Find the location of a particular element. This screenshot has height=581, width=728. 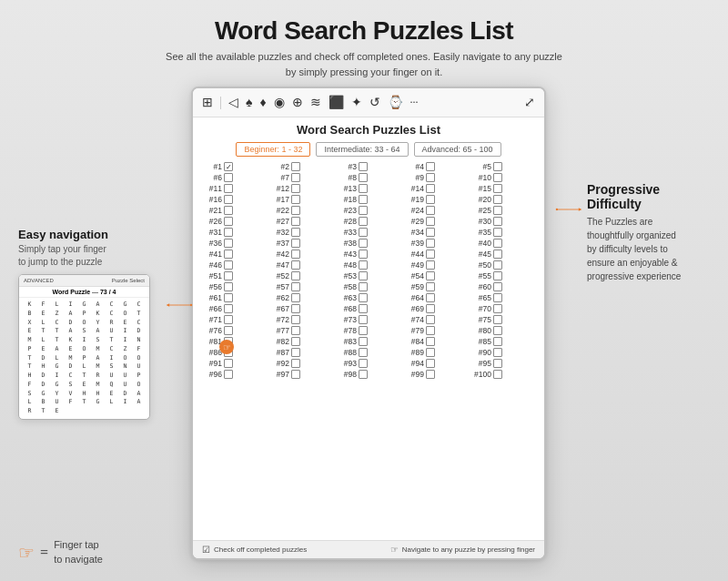

puzzle-item: #89 is located at coordinates (436, 352).